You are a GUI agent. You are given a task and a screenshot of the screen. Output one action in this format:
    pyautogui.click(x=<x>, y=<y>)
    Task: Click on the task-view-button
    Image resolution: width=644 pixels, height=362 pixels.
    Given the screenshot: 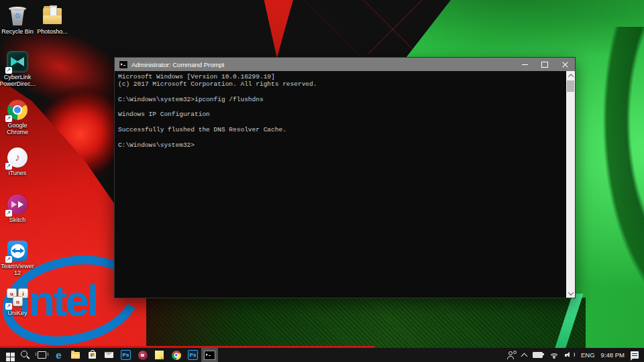 What is the action you would take?
    pyautogui.click(x=42, y=355)
    